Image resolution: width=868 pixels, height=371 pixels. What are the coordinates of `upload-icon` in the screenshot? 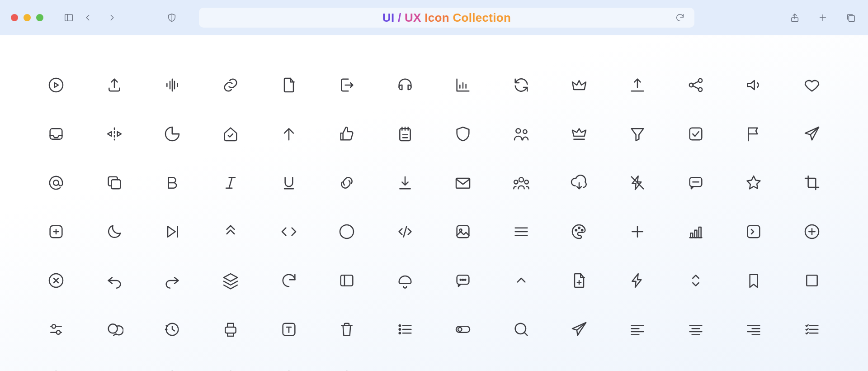 It's located at (114, 85).